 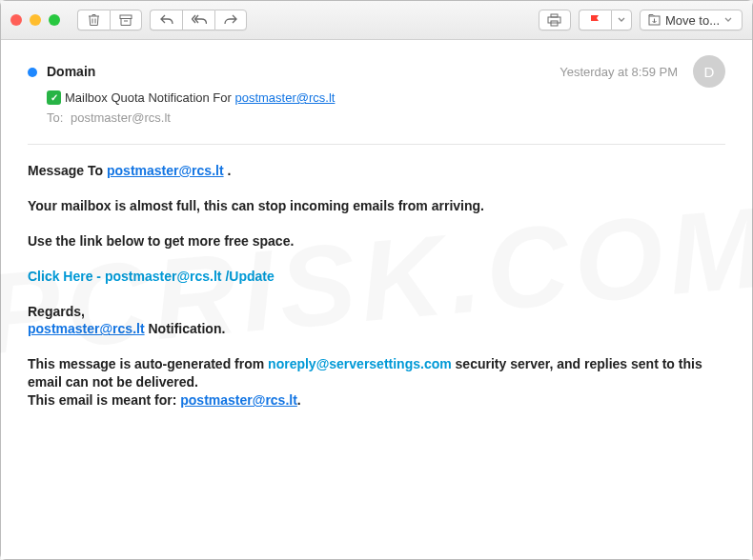 What do you see at coordinates (376, 242) in the screenshot?
I see `body-text: Use the link below to get more free spac…` at bounding box center [376, 242].